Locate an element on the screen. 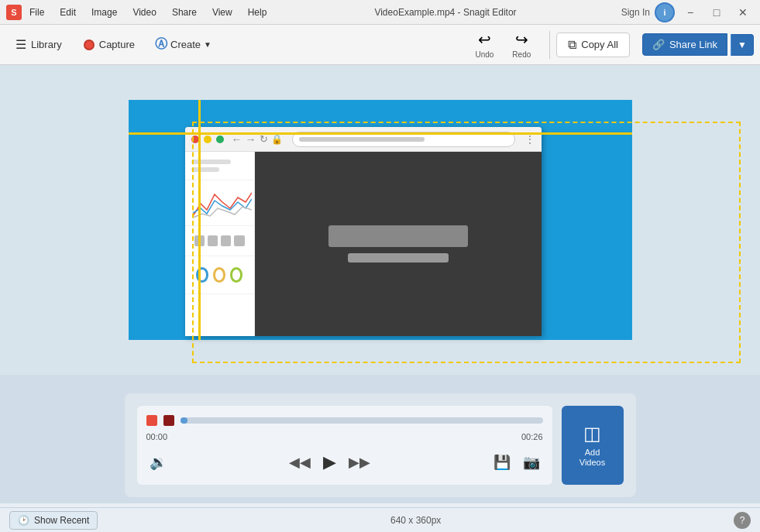 This screenshot has height=532, width=760. clock-icon: 🕑 is located at coordinates (23, 520).